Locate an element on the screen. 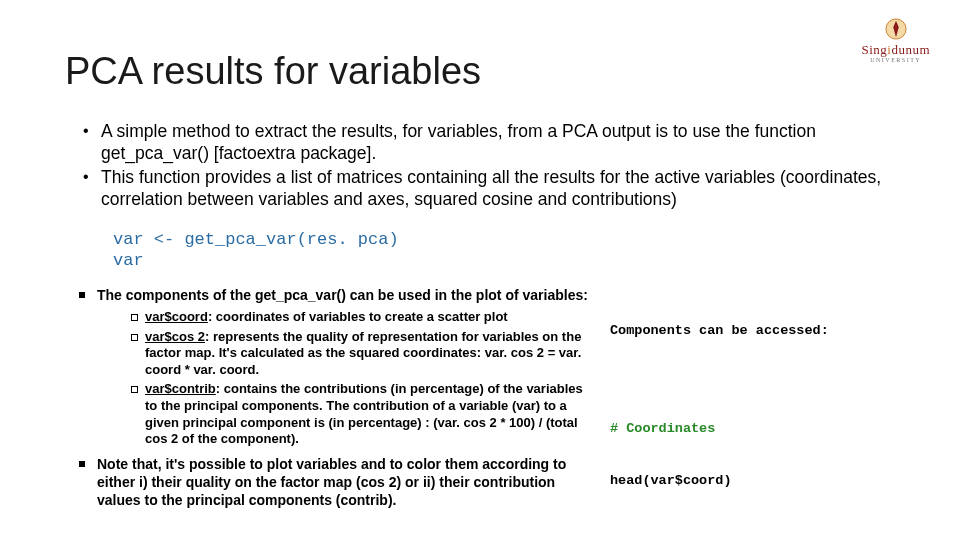  access-heading: Components can be accessed: is located at coordinates (755, 331).